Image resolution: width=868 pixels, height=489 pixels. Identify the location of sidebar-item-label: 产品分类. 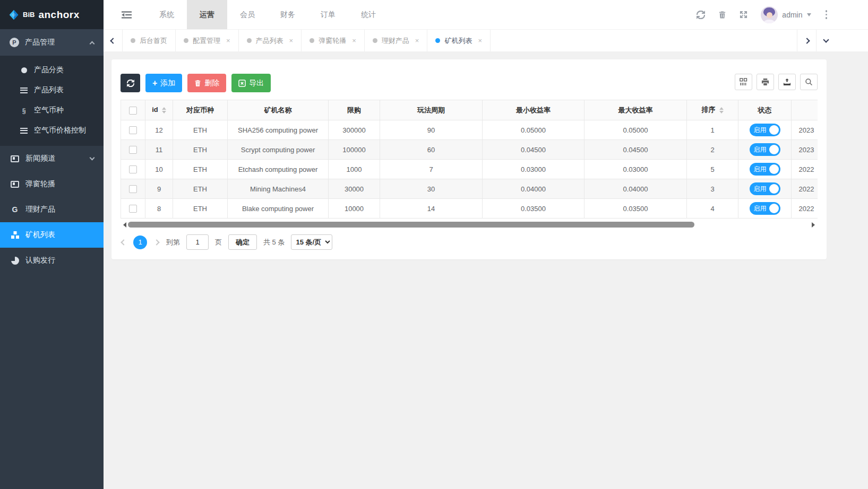
(49, 70).